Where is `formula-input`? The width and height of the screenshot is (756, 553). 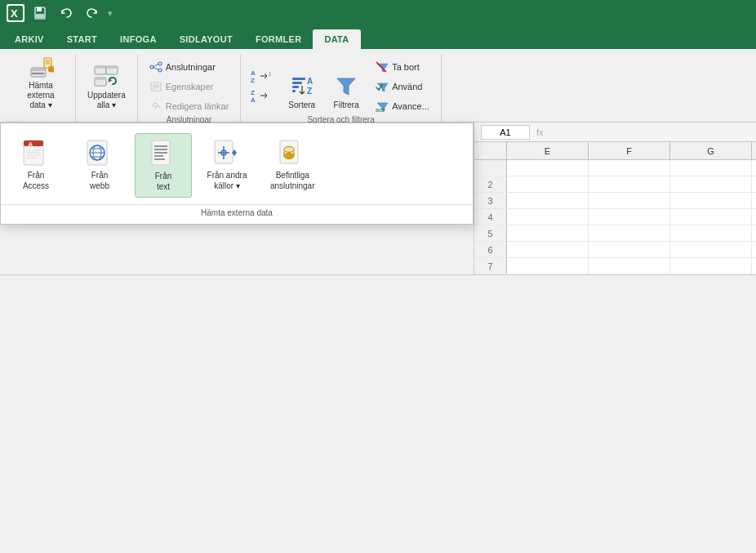
formula-input is located at coordinates (650, 132).